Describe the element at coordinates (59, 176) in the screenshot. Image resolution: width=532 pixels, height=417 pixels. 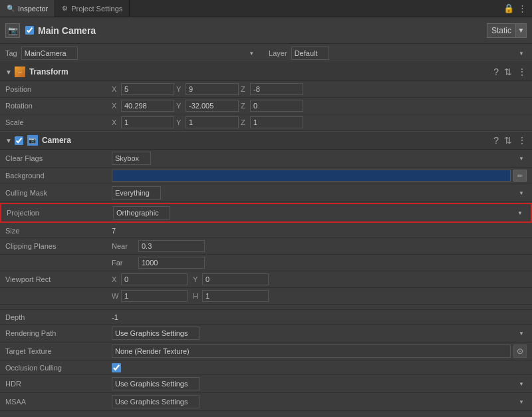
I see `background-label: Background` at that location.